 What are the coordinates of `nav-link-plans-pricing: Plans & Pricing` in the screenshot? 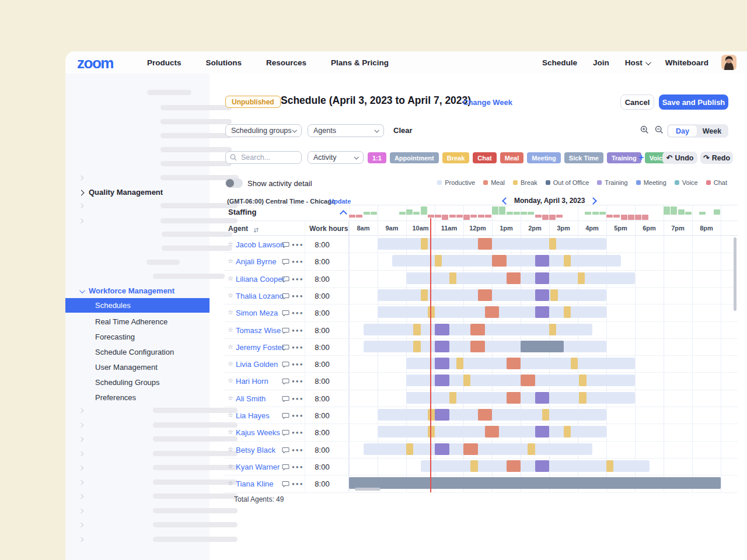 It's located at (359, 63).